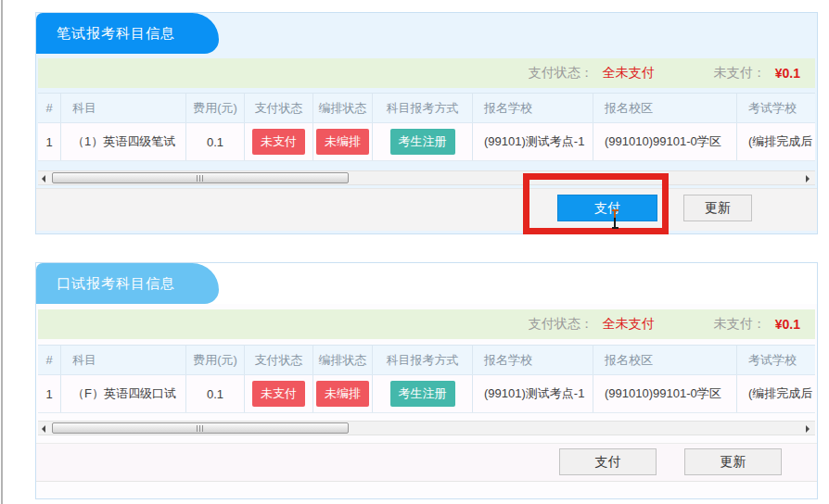 The width and height of the screenshot is (829, 504). What do you see at coordinates (427, 284) in the screenshot?
I see `oral-panel-header: 口试报考科目信息` at bounding box center [427, 284].